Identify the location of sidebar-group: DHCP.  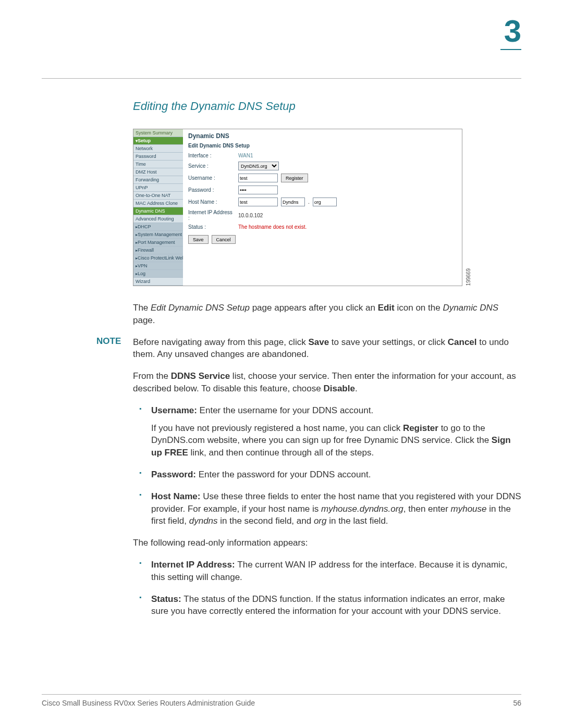
(158, 227).